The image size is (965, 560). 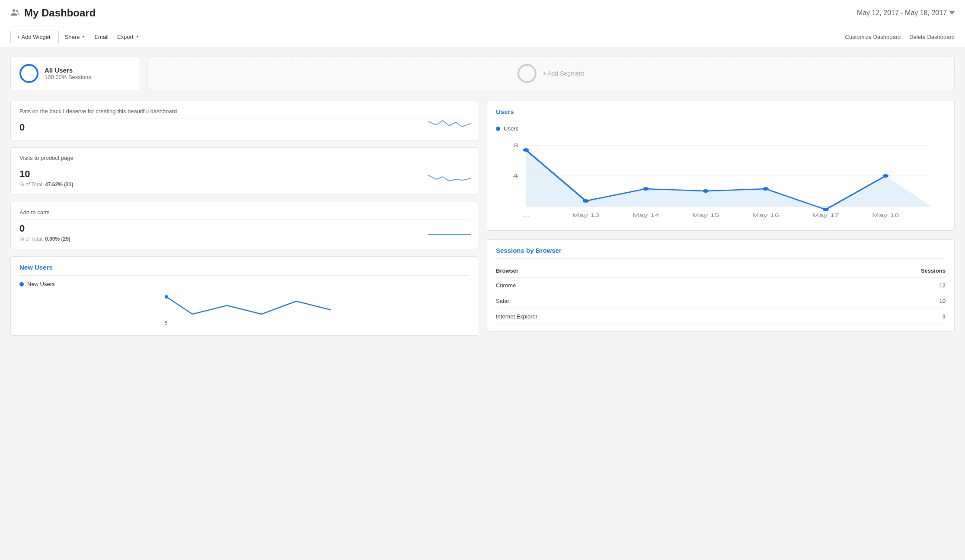 I want to click on share-dropdown-arrow, so click(x=83, y=37).